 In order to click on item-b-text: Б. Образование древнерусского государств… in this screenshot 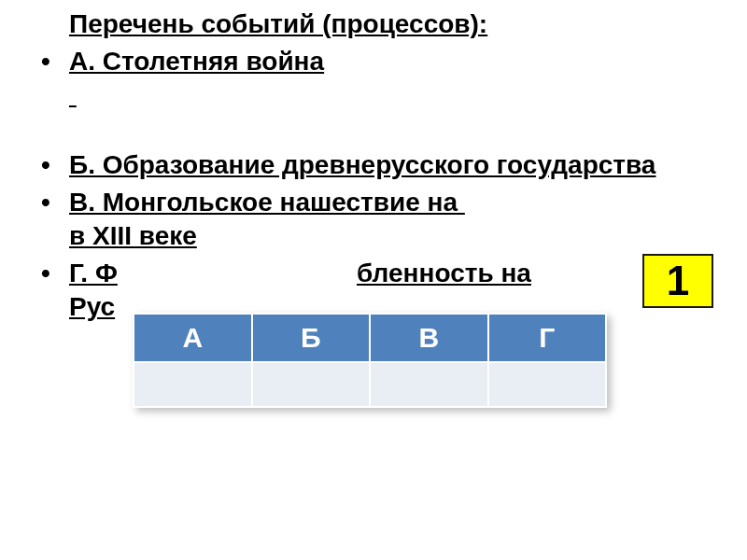, I will do `click(362, 164)`.